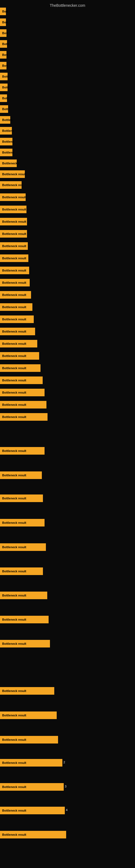 This screenshot has height=868, width=135. What do you see at coordinates (68, 120) in the screenshot?
I see `bar-row: Bottlen` at bounding box center [68, 120].